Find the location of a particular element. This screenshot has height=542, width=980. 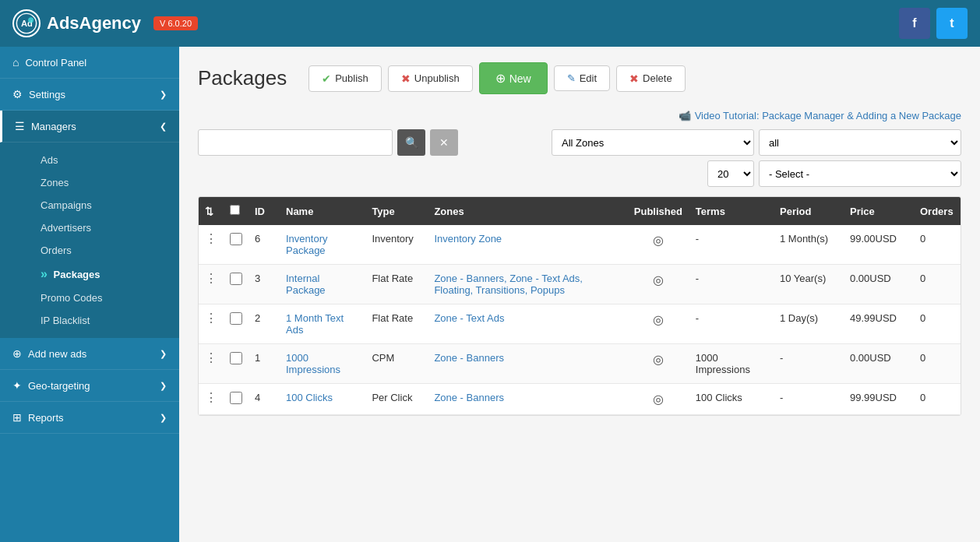

row-name: Inventory Package is located at coordinates (323, 245).